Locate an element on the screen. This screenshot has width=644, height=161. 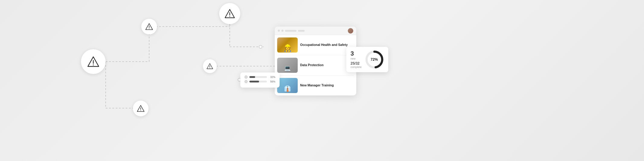
course-thumb-protection is located at coordinates (287, 65).